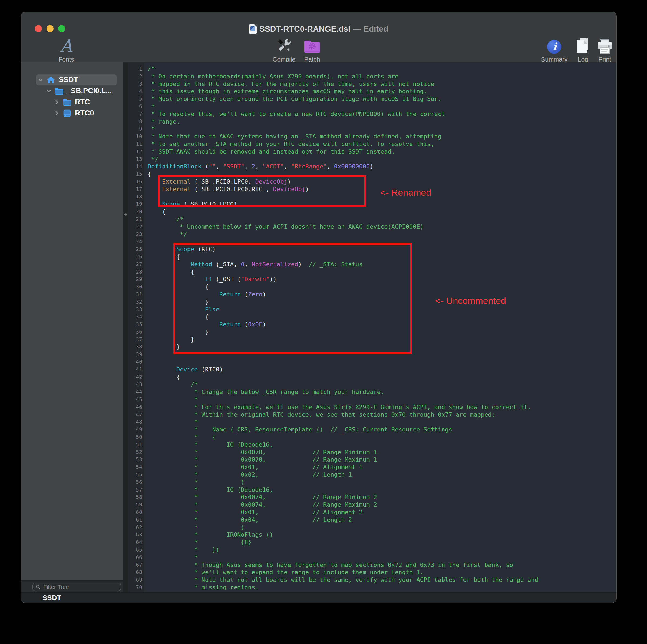 This screenshot has width=647, height=644. I want to click on filter-tree-input, so click(80, 587).